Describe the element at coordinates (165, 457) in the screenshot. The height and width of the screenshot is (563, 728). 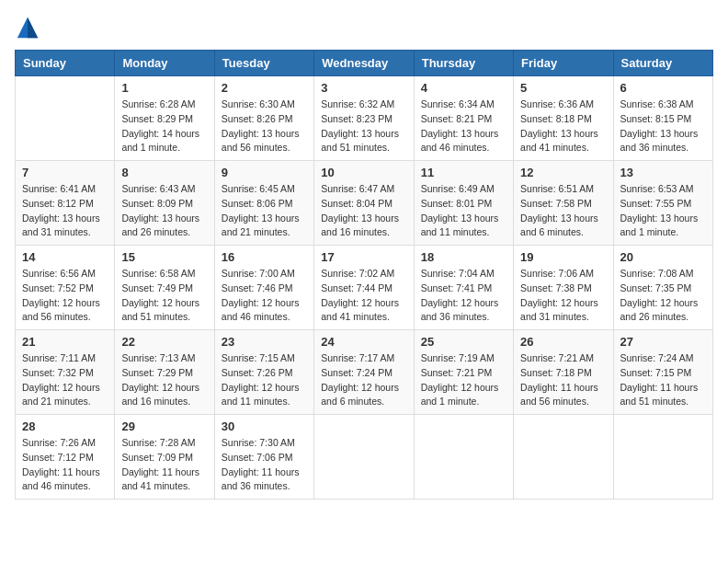
I see `calendar-cell: 29Sunrise: 7:28 AMSunset: 7:09 PMDayligh…` at that location.